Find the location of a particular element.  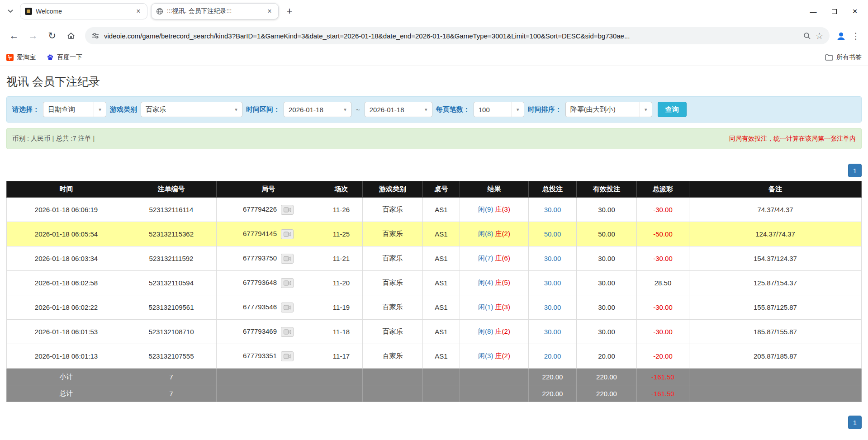

cell-session: 11-17 is located at coordinates (342, 356).